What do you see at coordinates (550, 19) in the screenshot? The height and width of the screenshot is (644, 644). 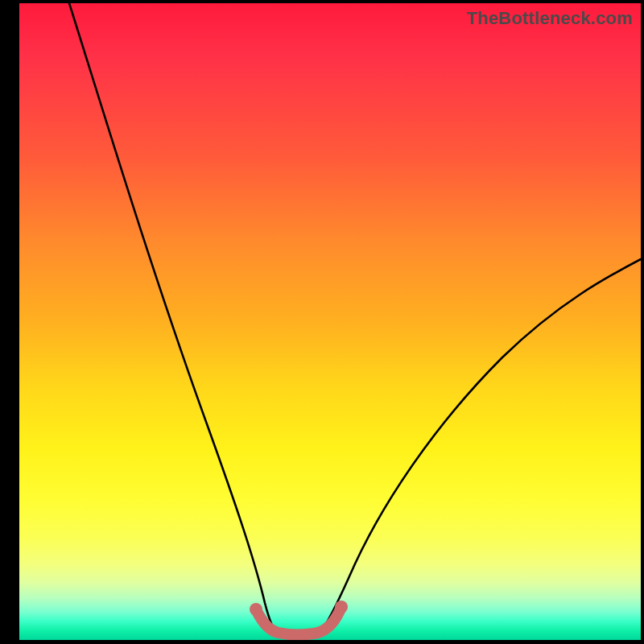 I see `watermark-text: TheBottleneck.com` at bounding box center [550, 19].